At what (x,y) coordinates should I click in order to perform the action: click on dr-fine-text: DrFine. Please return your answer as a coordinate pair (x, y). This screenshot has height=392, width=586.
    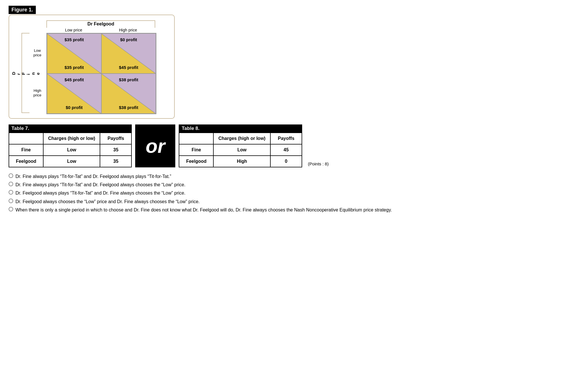
    Looking at the image, I should click on (26, 73).